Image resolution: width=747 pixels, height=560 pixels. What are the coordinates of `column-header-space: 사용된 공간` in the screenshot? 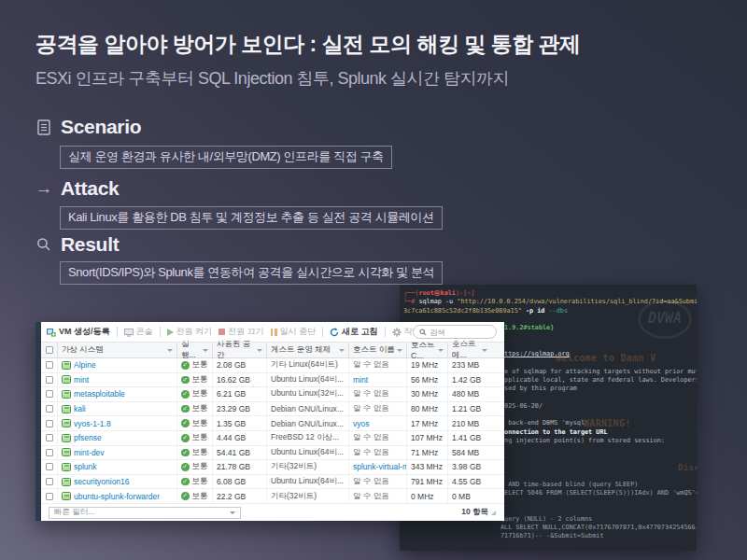 It's located at (240, 350).